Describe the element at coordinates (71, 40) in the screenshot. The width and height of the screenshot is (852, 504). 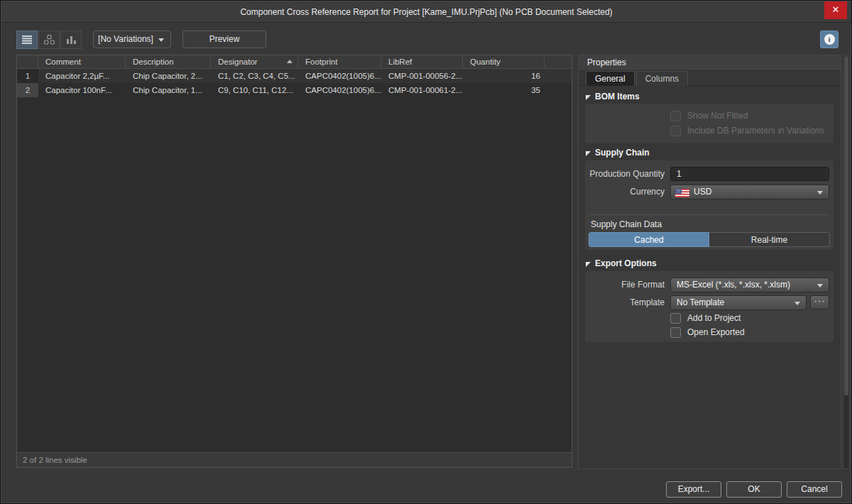
I see `chart-view-button` at that location.